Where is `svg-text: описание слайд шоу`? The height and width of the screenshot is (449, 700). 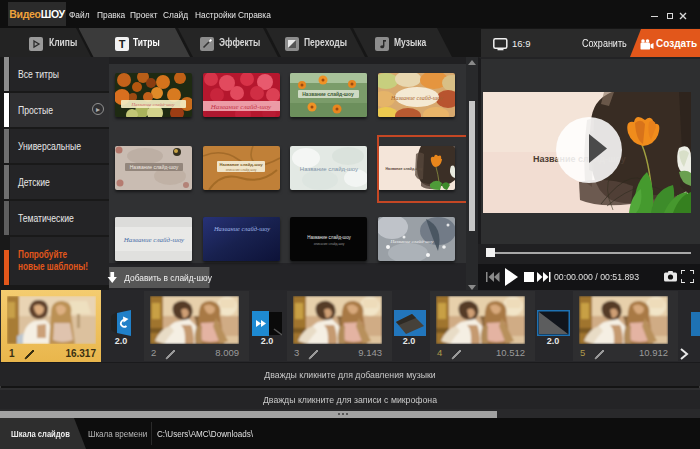
svg-text: описание слайд шоу is located at coordinates (242, 170).